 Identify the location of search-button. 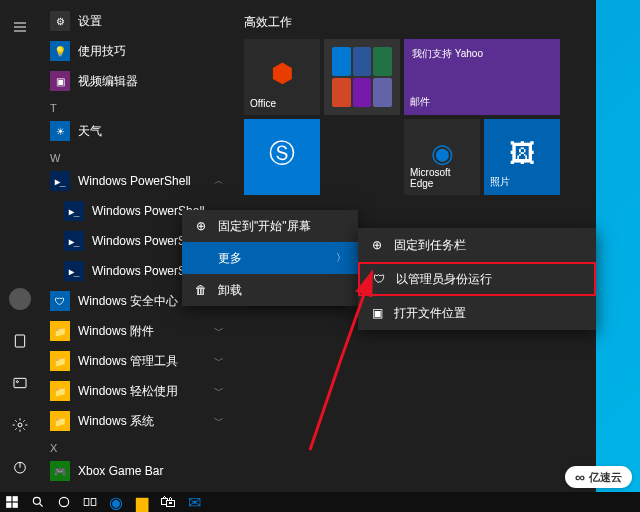
(38, 502).